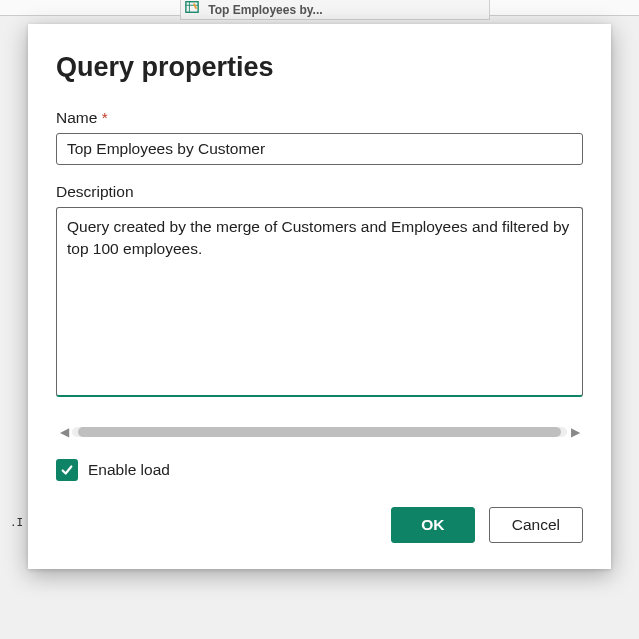 Image resolution: width=639 pixels, height=639 pixels. I want to click on query-tab-label: Top Employees by..., so click(265, 10).